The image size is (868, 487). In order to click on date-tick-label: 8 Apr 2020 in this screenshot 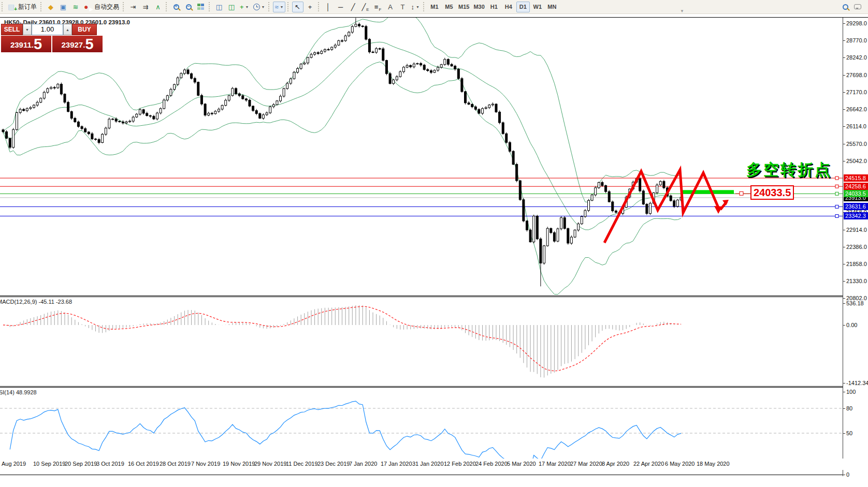, I will do `click(615, 464)`.